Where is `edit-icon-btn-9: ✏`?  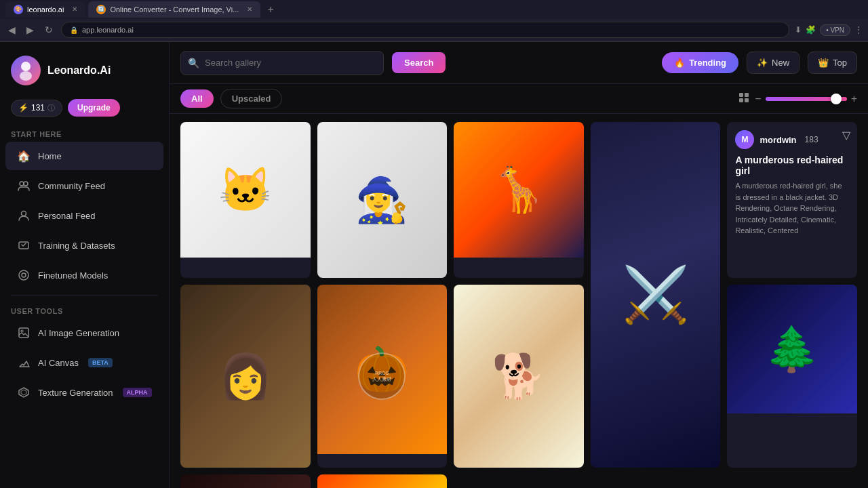 edit-icon-btn-9: ✏ is located at coordinates (285, 483).